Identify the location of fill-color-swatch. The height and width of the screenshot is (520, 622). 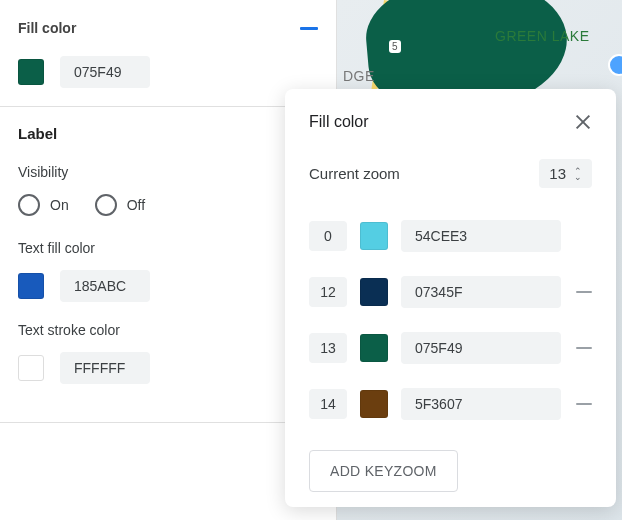
(31, 72).